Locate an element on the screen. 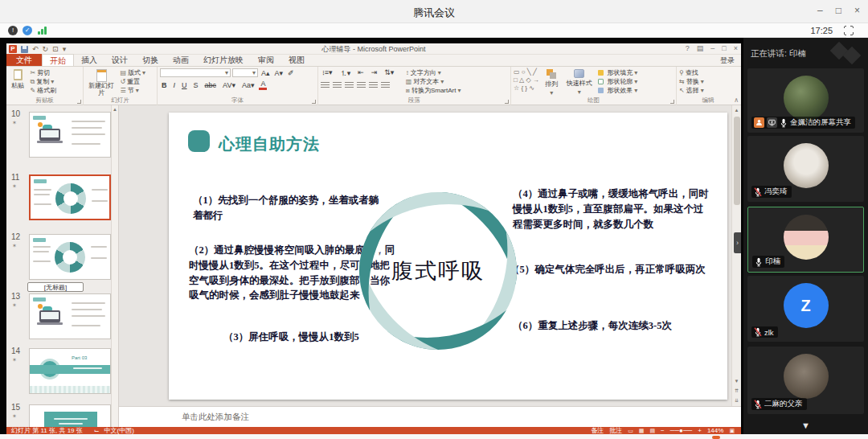 This screenshot has width=868, height=439. align-right-button is located at coordinates (349, 85).